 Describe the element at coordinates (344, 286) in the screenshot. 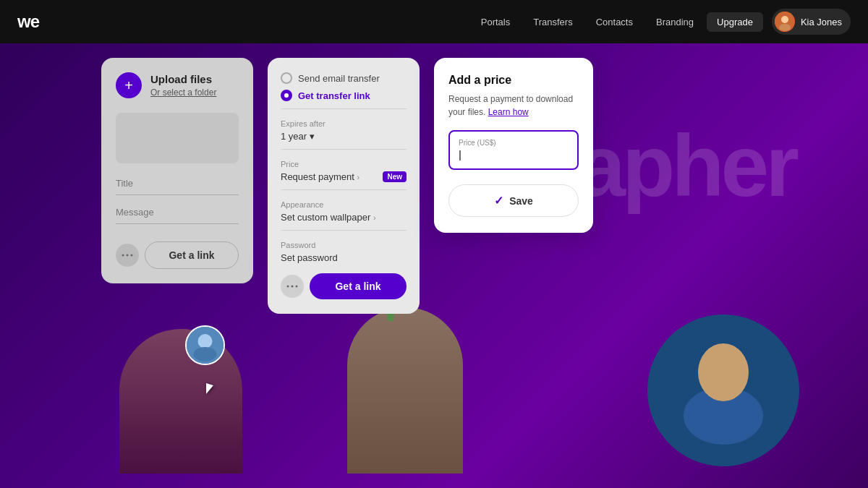

I see `transfer-footer: Get a link` at that location.